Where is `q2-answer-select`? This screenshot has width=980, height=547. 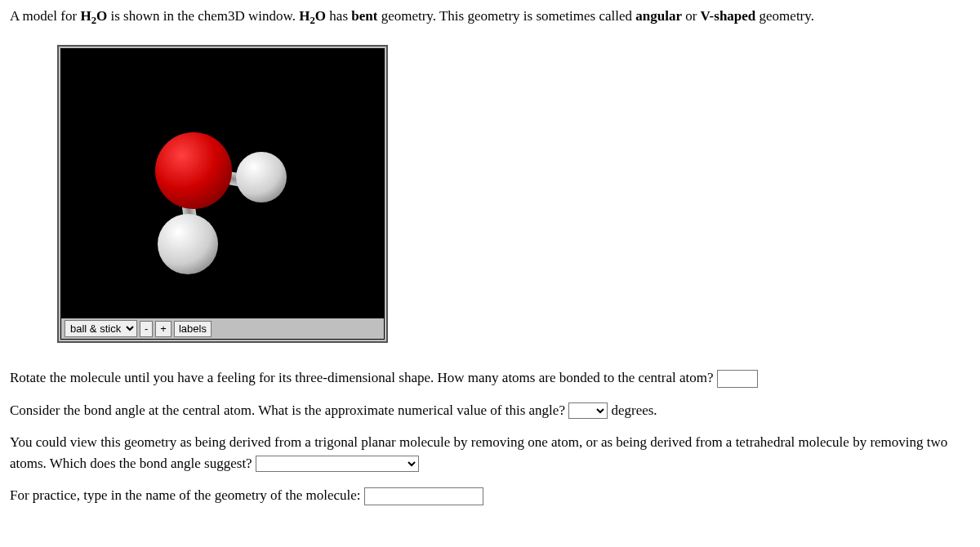
q2-answer-select is located at coordinates (588, 411).